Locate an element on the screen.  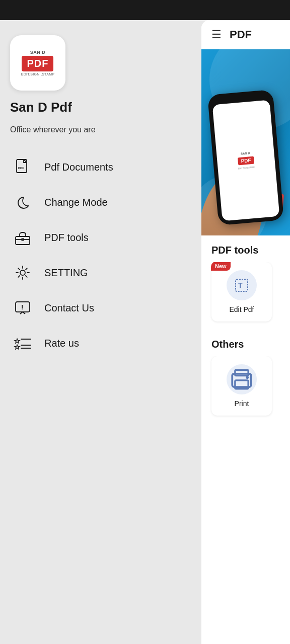
sidebar-item-setting: SETTING is located at coordinates (101, 273).